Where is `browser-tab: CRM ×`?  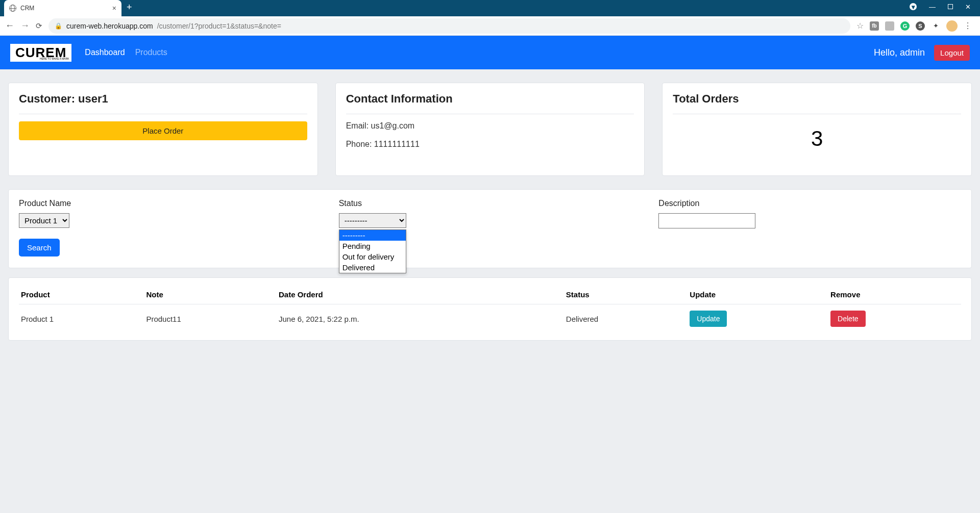 browser-tab: CRM × is located at coordinates (63, 8).